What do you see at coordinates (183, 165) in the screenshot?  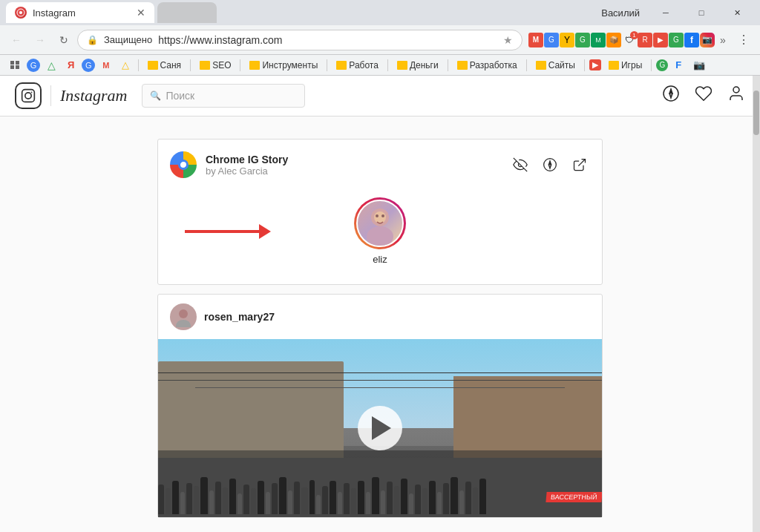 I see `chrome-icon-inner` at bounding box center [183, 165].